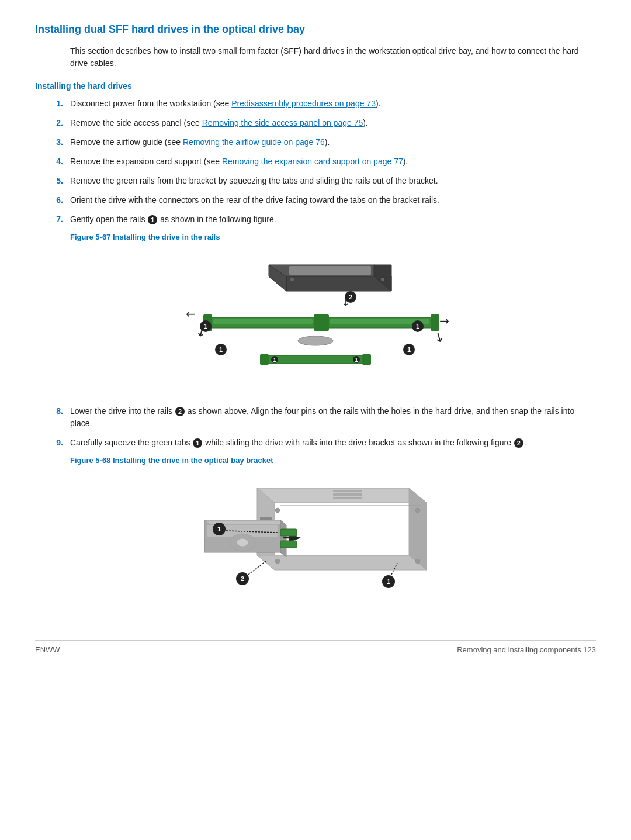  Describe the element at coordinates (58, 443) in the screenshot. I see `step-number-9: 9.` at that location.